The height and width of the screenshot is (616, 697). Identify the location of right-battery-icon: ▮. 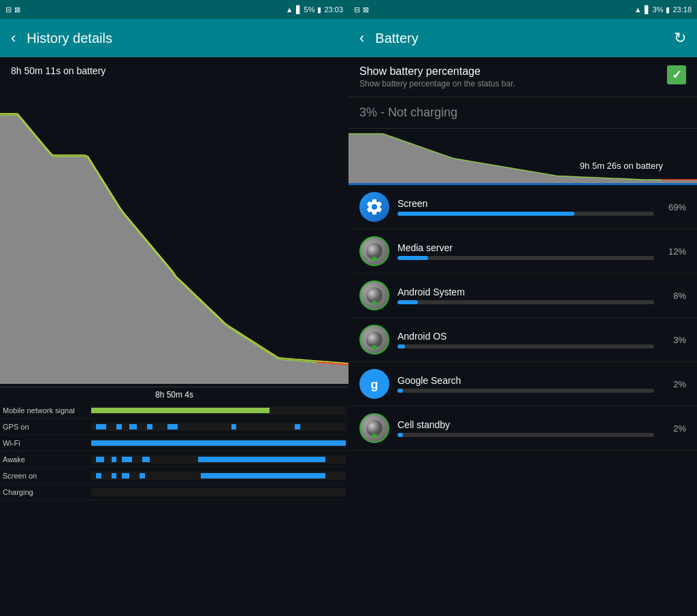
(668, 10).